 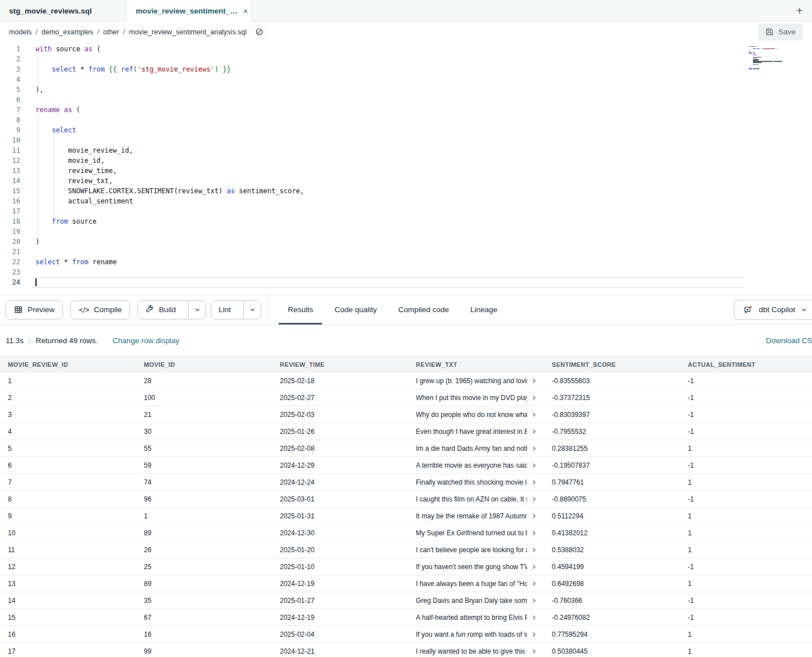 What do you see at coordinates (11, 618) in the screenshot?
I see `cell-value: 15` at bounding box center [11, 618].